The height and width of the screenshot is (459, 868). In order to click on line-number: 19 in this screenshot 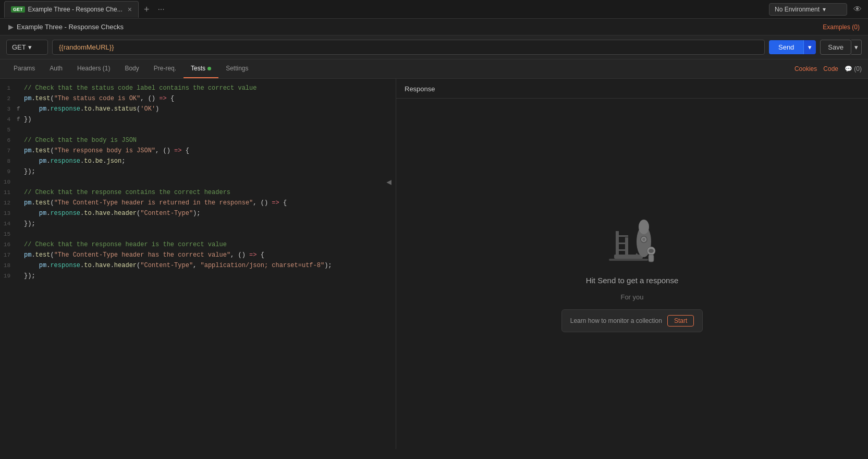, I will do `click(9, 276)`.